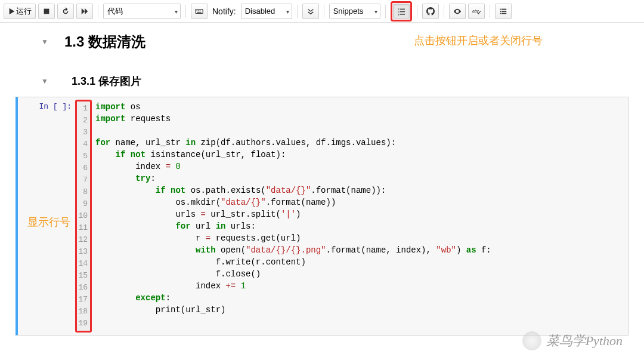 The image size is (644, 354). Describe the element at coordinates (478, 41) in the screenshot. I see `annotation-toggle-hint: 点击按钮开启或者关闭行号` at that location.